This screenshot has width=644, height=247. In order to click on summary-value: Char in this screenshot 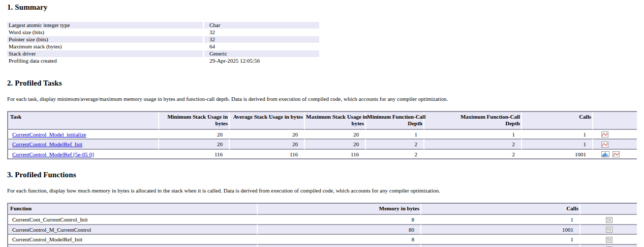, I will do `click(262, 25)`.